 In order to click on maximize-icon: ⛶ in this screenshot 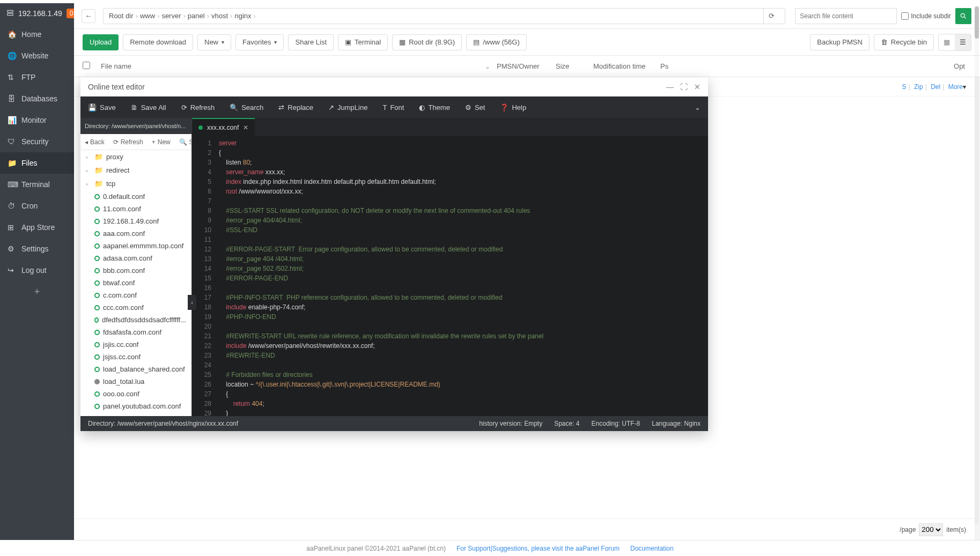, I will do `click(684, 87)`.